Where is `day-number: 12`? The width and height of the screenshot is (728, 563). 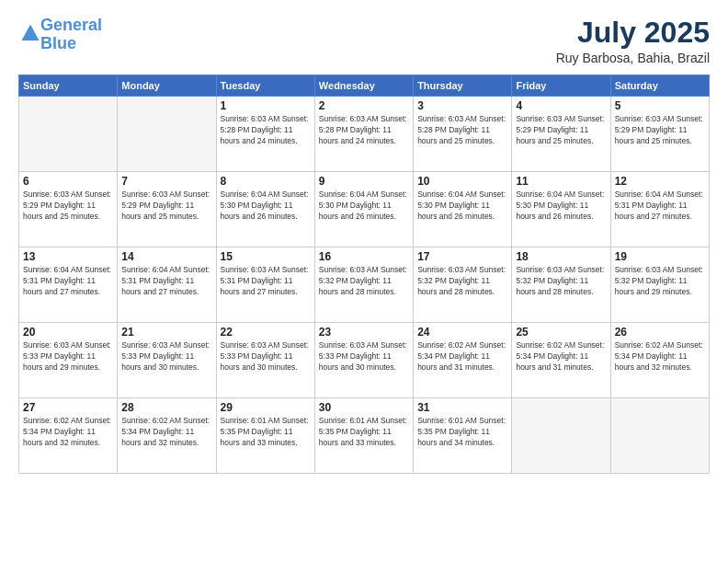
day-number: 12 is located at coordinates (660, 181).